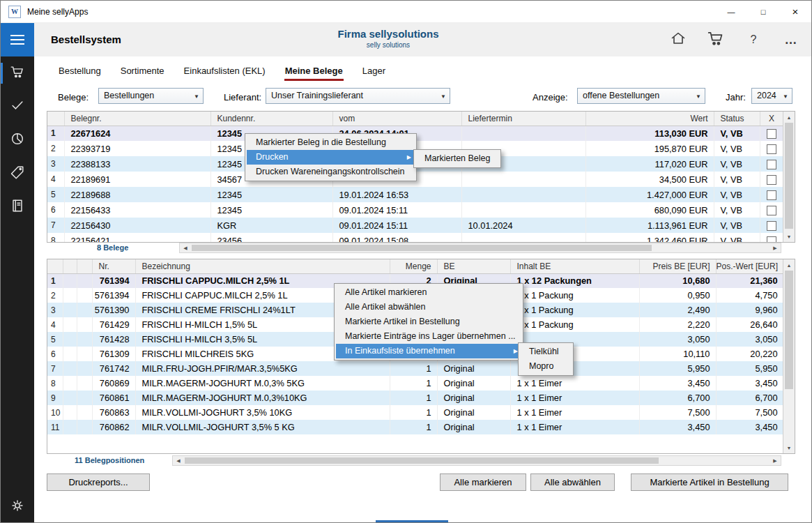 This screenshot has width=812, height=523. Describe the element at coordinates (330, 158) in the screenshot. I see `menu-item: Drucken ▶` at that location.